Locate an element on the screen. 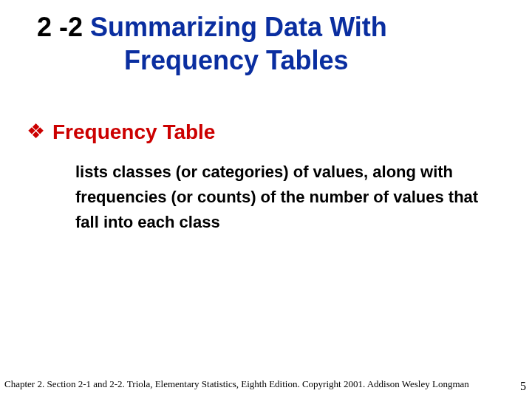  bullet-heading: Frequency Table is located at coordinates (134, 132).